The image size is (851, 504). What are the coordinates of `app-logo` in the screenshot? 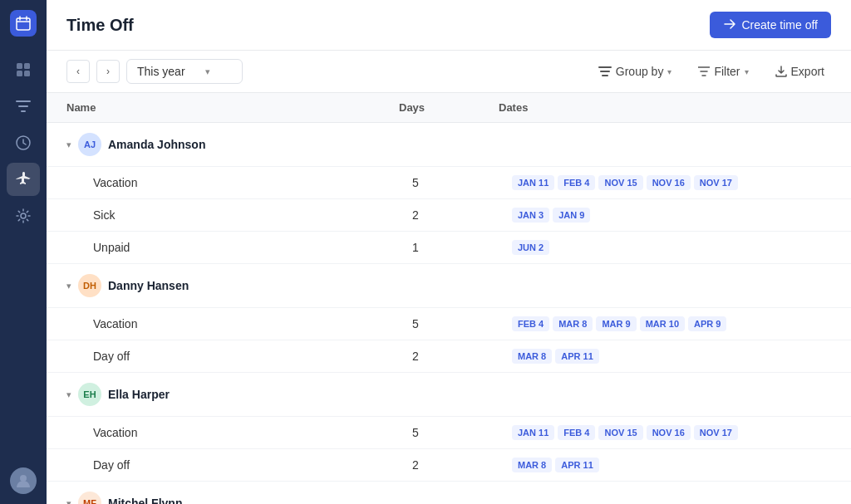 It's located at (23, 23).